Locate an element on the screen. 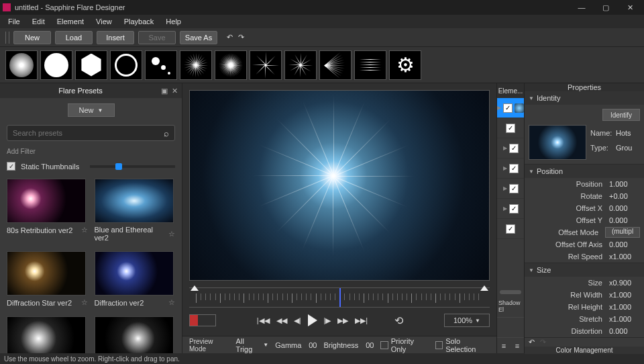  property-row: Rel Heightx1.000 is located at coordinates (584, 307).